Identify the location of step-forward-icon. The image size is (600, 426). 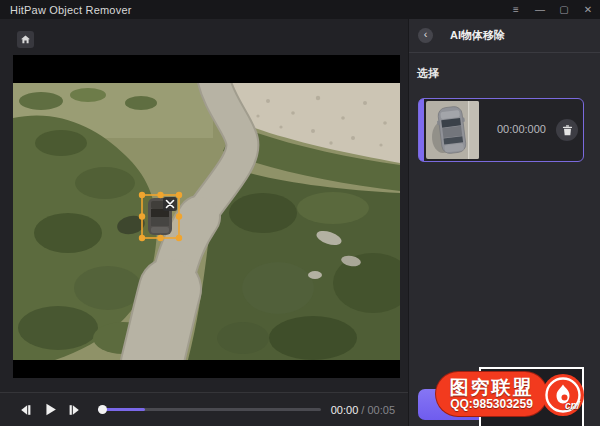
(75, 410).